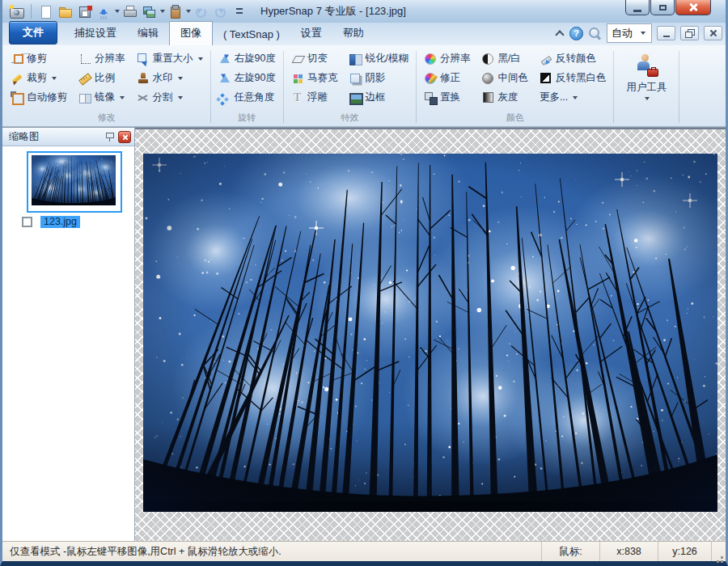 The image size is (728, 566). Describe the element at coordinates (170, 97) in the screenshot. I see `split-button: 分割` at that location.